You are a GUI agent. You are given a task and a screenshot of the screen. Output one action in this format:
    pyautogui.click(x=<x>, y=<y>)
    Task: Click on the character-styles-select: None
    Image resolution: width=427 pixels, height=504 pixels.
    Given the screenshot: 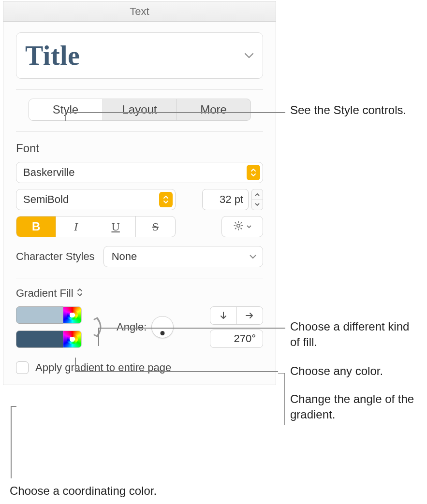 What is the action you would take?
    pyautogui.click(x=183, y=257)
    